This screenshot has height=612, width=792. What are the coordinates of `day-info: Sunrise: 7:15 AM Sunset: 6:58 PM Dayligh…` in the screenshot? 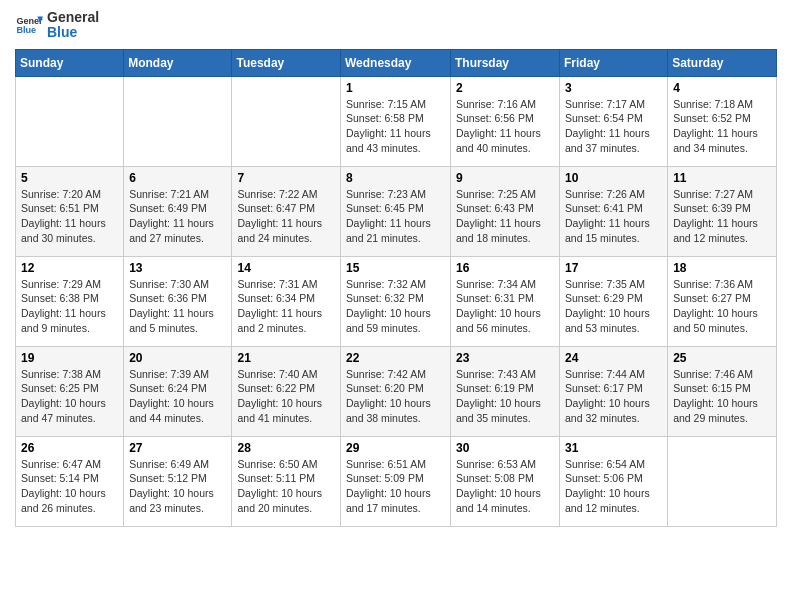 It's located at (396, 126).